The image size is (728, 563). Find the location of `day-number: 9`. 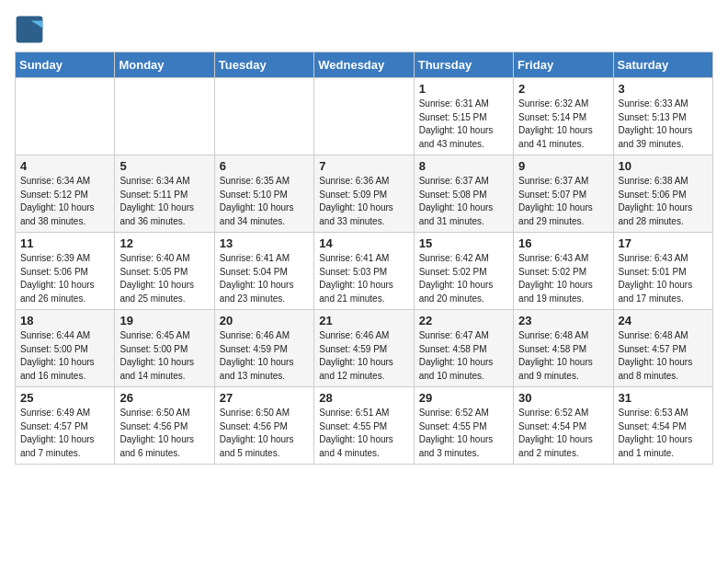

day-number: 9 is located at coordinates (563, 166).